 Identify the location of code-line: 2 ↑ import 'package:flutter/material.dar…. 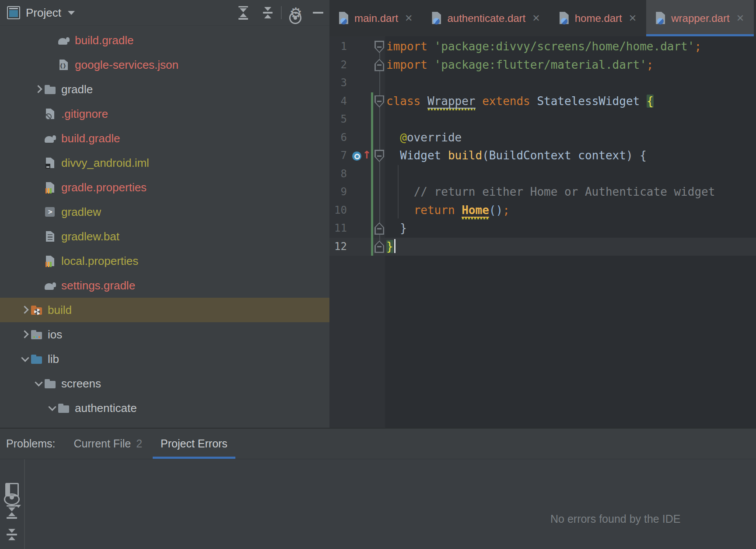
(542, 65).